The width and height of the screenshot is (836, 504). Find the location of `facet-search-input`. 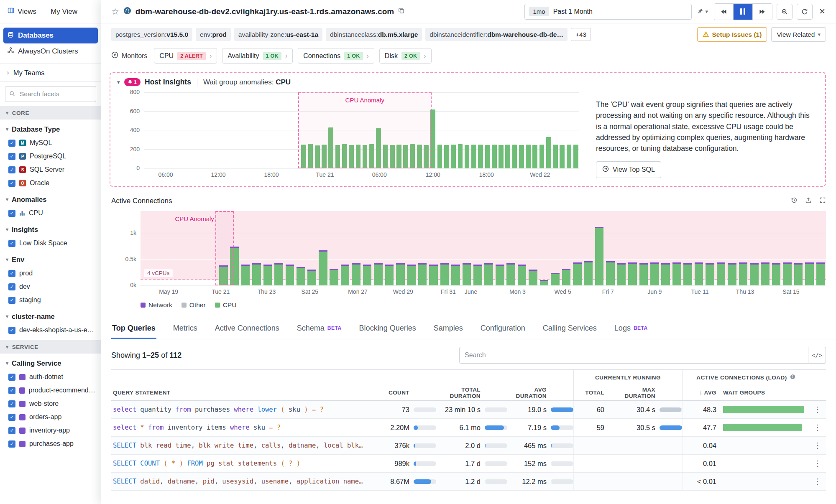

facet-search-input is located at coordinates (51, 94).